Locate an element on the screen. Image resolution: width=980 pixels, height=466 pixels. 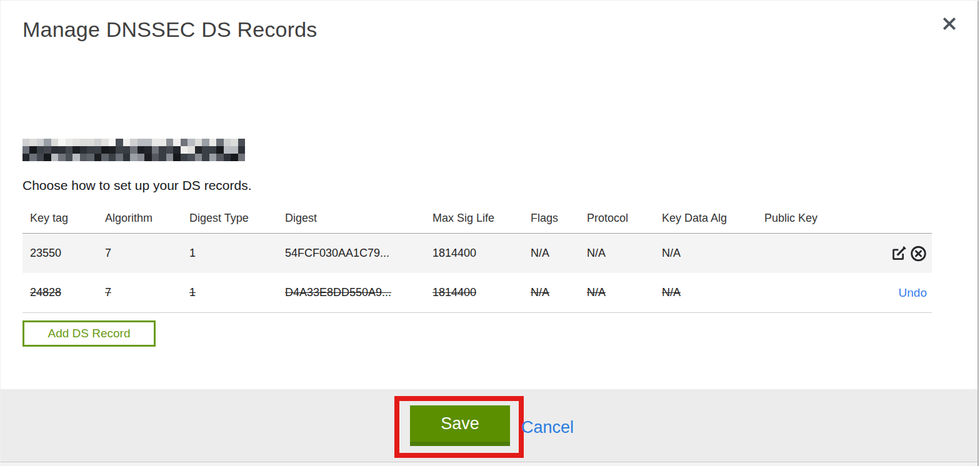
save-button: Save is located at coordinates (460, 426).